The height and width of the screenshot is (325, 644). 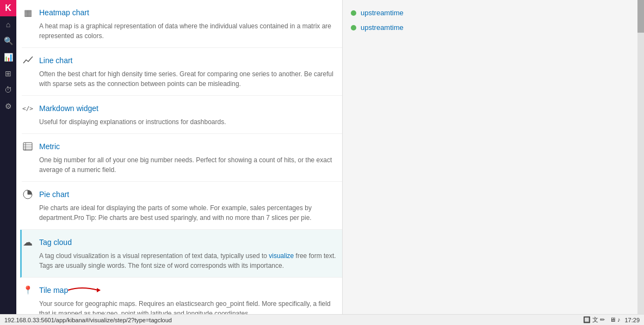 I want to click on status-right: 🔲 文 ✏ 🖥 ♪ 17:29, so click(x=611, y=320).